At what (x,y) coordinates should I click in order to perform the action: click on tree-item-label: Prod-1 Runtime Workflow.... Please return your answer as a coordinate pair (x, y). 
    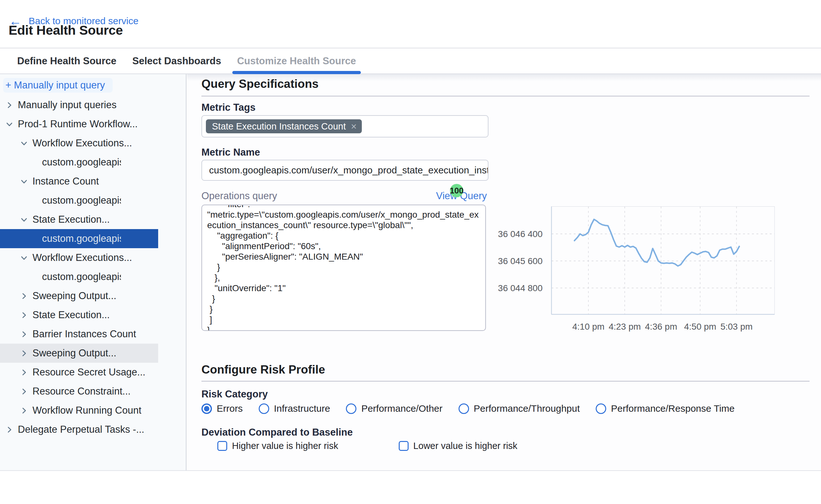
    Looking at the image, I should click on (78, 124).